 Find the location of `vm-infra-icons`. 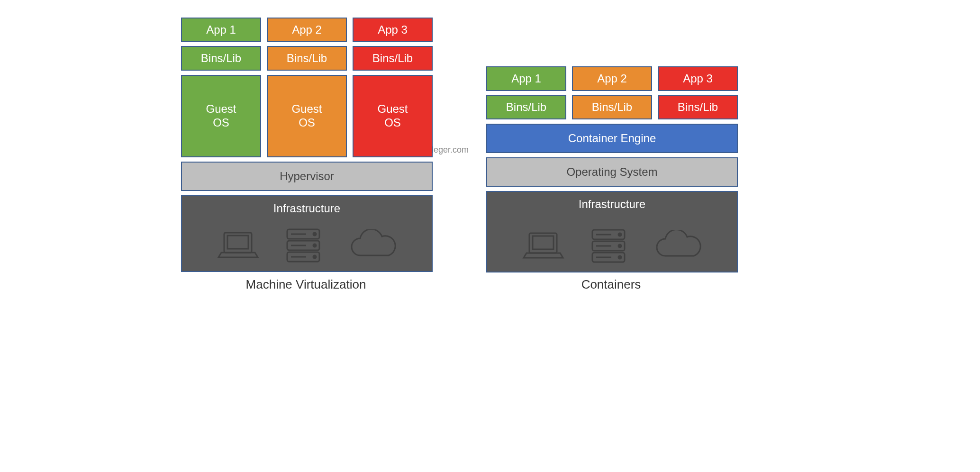

vm-infra-icons is located at coordinates (307, 246).